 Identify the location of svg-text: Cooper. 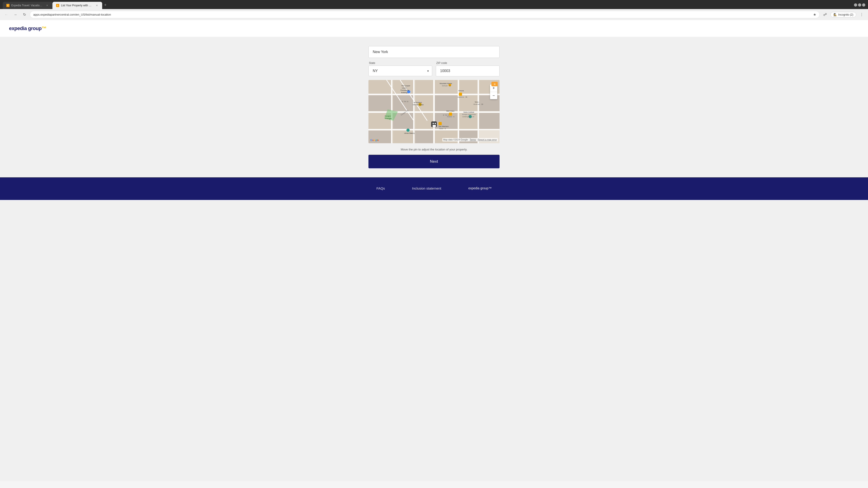
(388, 116).